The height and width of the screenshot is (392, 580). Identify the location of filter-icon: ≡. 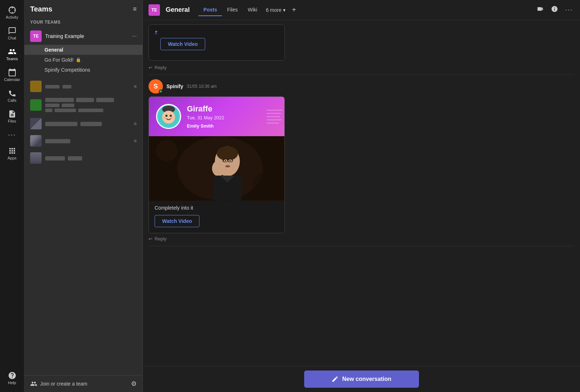
(135, 9).